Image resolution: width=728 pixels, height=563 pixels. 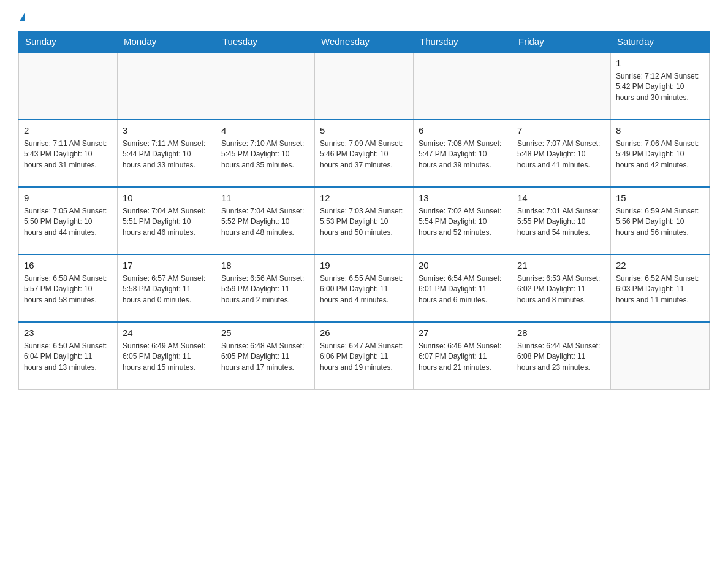 What do you see at coordinates (69, 42) in the screenshot?
I see `weekday-header-sunday: Sunday` at bounding box center [69, 42].